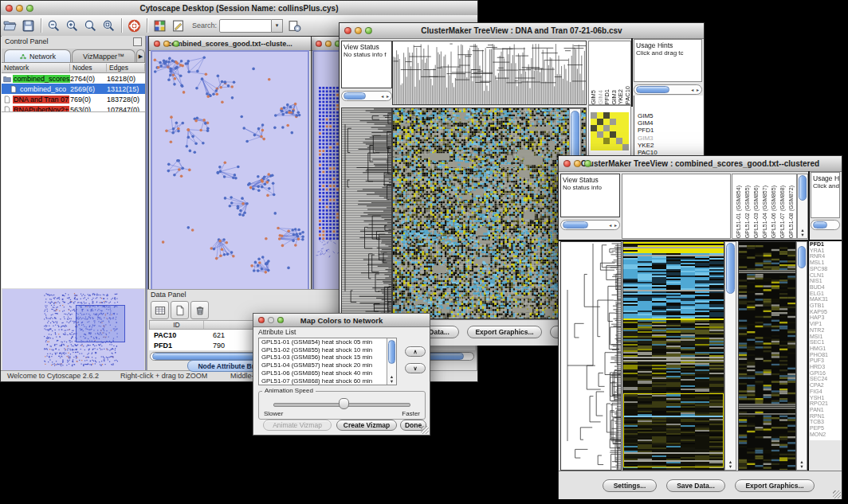 The height and width of the screenshot is (504, 848). I want to click on zoom-fit-icon, so click(108, 25).